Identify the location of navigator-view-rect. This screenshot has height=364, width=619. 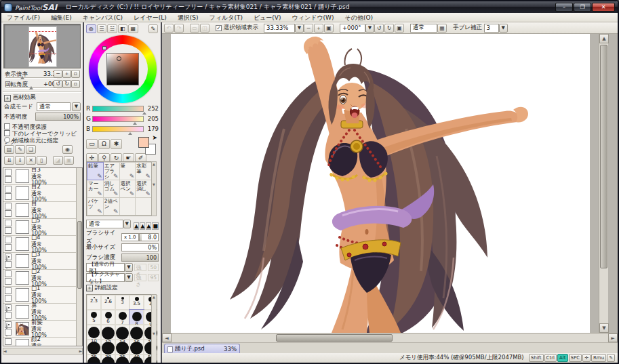
(43, 43).